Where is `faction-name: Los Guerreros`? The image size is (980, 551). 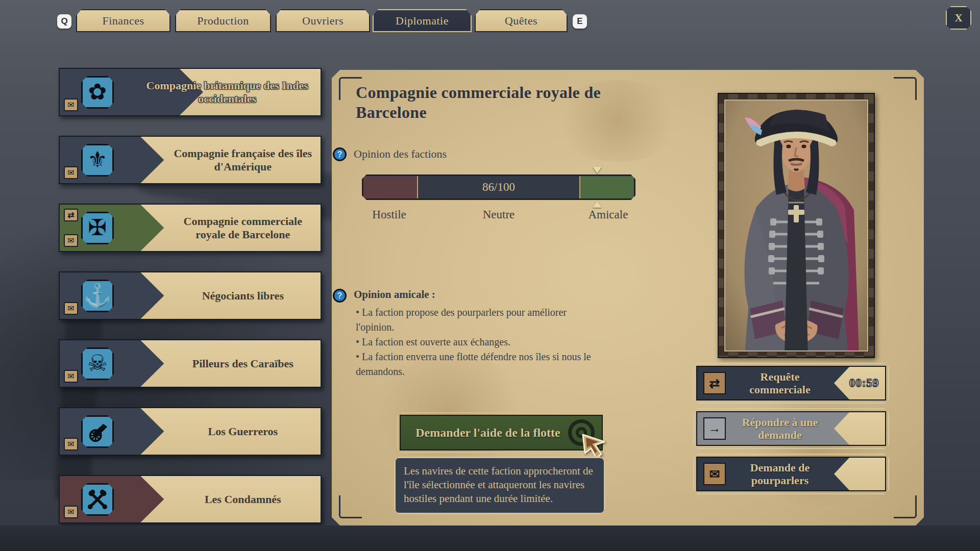 faction-name: Los Guerreros is located at coordinates (243, 432).